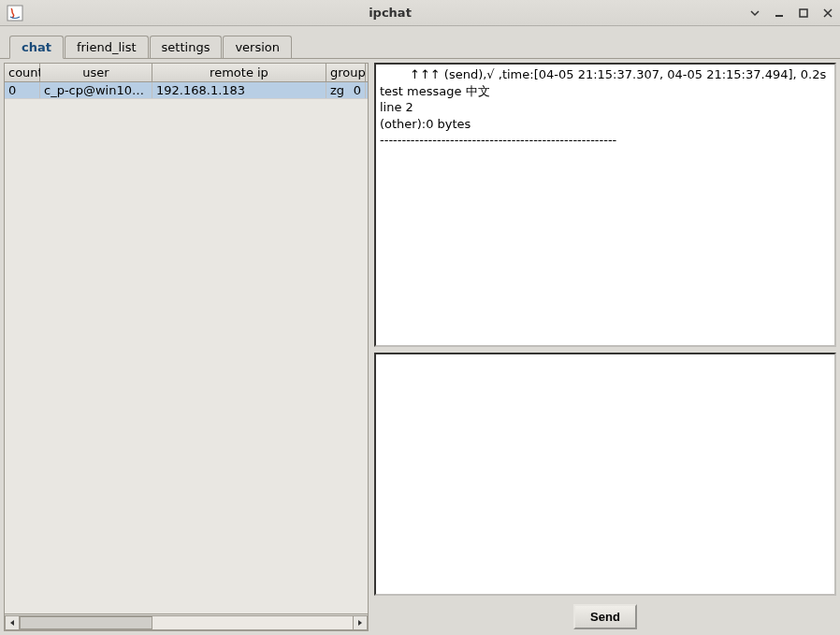 The height and width of the screenshot is (635, 840). I want to click on table-header-row: count user remote ip group, so click(186, 73).